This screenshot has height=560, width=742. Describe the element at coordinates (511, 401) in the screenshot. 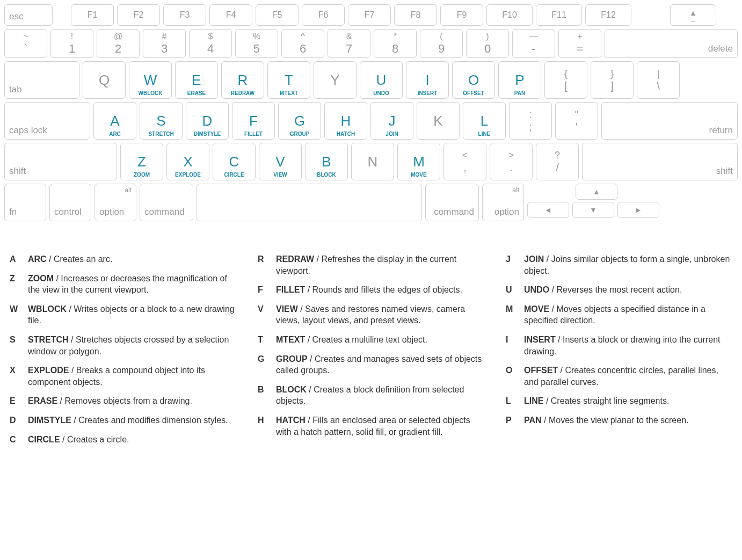

I see `legend-key: L` at that location.